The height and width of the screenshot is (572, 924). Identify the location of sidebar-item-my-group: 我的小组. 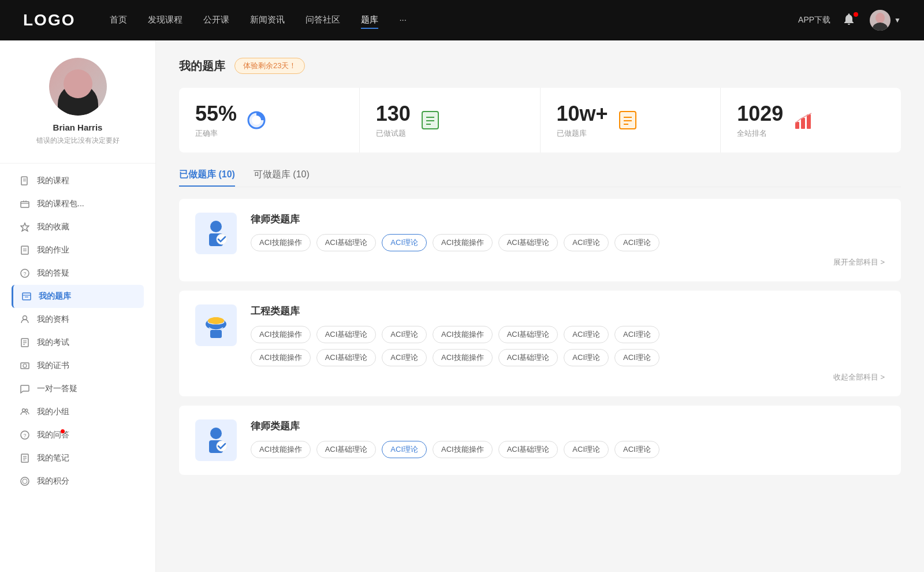
(77, 412).